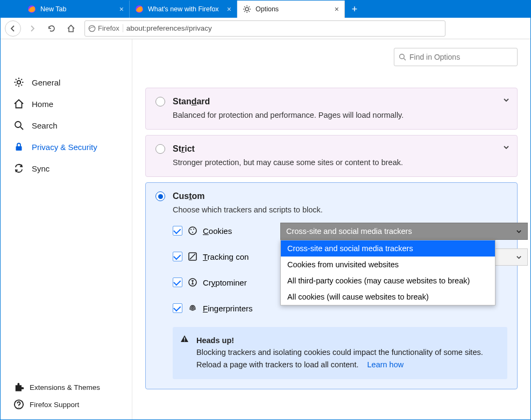 The height and width of the screenshot is (420, 531). Describe the element at coordinates (266, 9) in the screenshot. I see `tab-strip: New Tab × What's new with Firefox × Opti…` at that location.